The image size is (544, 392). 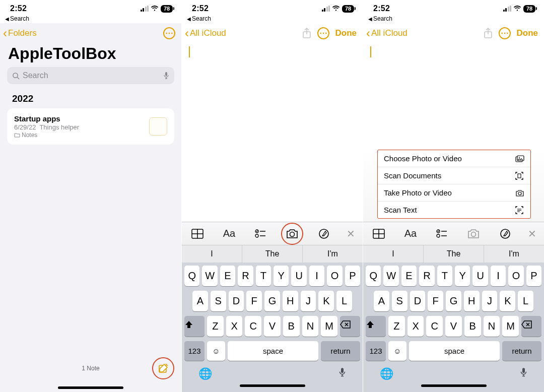 What do you see at coordinates (20, 33) in the screenshot?
I see `back-folders-button: ‹ Folders` at bounding box center [20, 33].